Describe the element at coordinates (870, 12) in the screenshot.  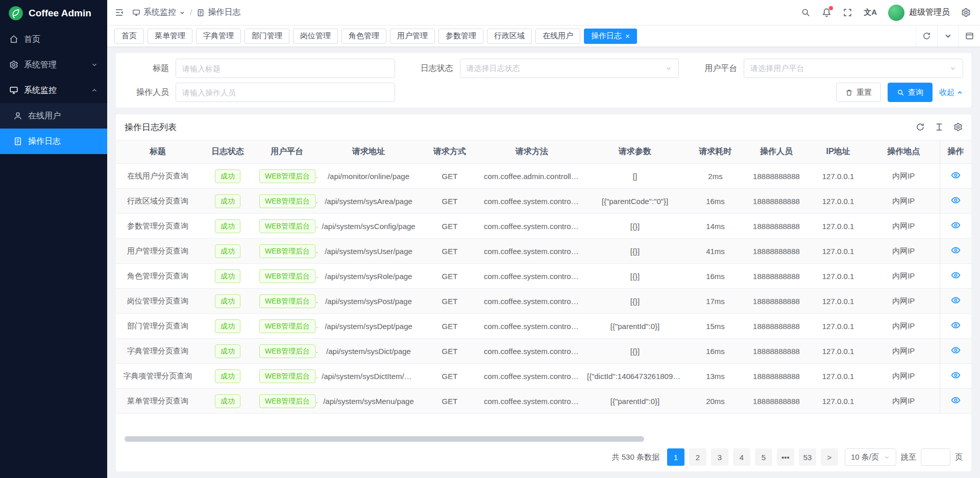
I see `translate-icon: 文A` at that location.